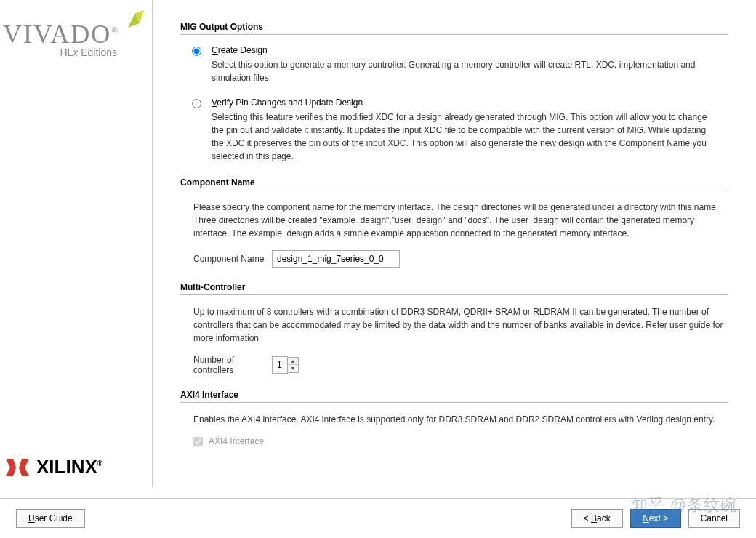 The height and width of the screenshot is (538, 756). What do you see at coordinates (293, 361) in the screenshot?
I see `spinner-up-button: ▲` at bounding box center [293, 361].